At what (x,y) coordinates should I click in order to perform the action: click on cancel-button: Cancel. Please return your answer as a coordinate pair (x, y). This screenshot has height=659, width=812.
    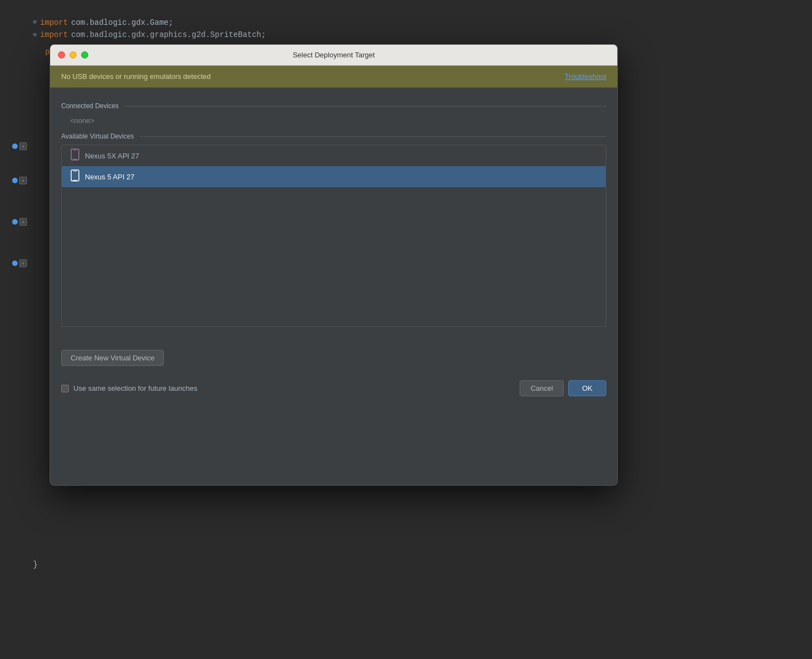
    Looking at the image, I should click on (542, 389).